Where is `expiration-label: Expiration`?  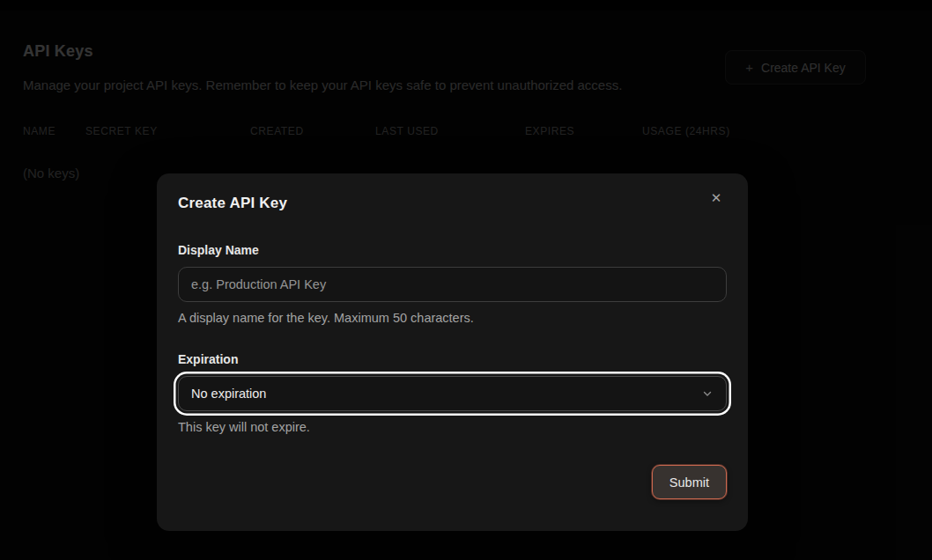
expiration-label: Expiration is located at coordinates (208, 359).